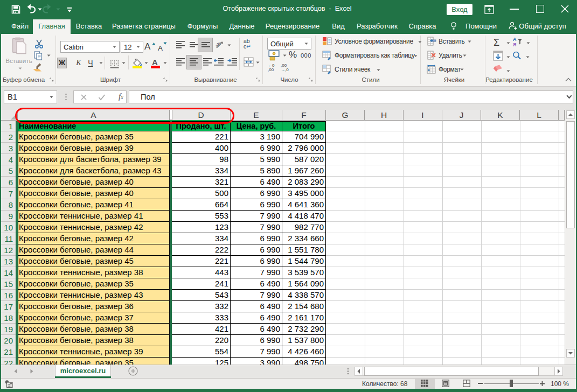  I want to click on svg-text: А, so click(515, 39).